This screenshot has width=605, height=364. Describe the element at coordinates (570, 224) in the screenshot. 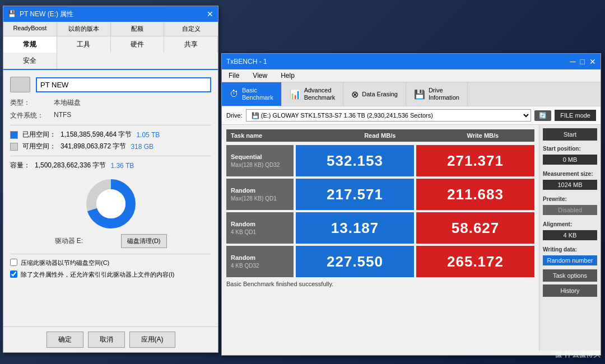

I see `alignment-label: Alignment:` at that location.